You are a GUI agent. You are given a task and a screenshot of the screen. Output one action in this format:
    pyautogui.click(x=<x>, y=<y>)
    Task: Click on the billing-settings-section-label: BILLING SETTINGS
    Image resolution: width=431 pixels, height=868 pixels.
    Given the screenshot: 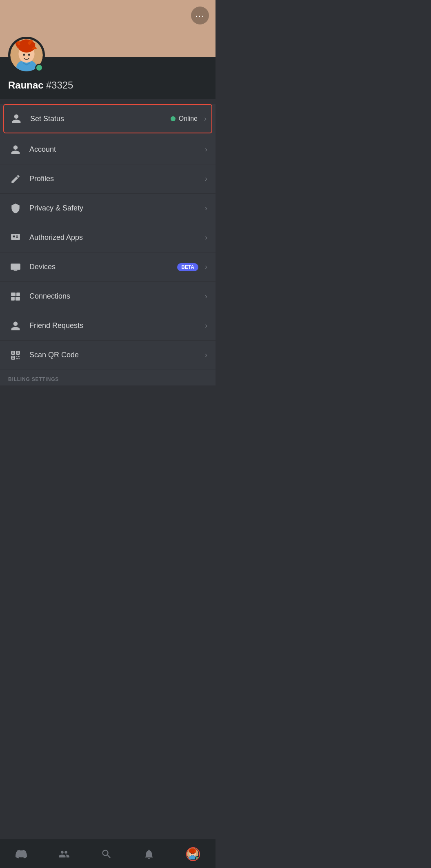 What is the action you would take?
    pyautogui.click(x=108, y=378)
    